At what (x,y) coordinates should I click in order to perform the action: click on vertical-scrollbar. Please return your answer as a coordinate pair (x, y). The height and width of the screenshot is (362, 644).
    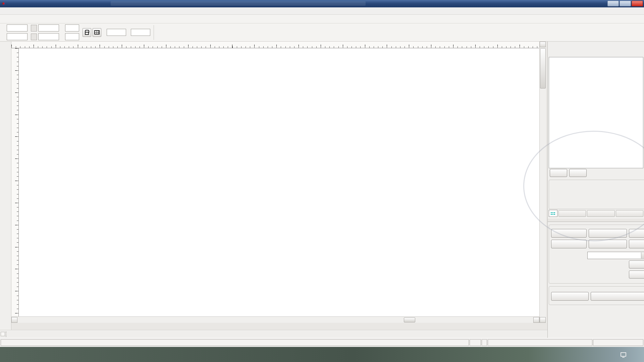
    Looking at the image, I should click on (543, 182).